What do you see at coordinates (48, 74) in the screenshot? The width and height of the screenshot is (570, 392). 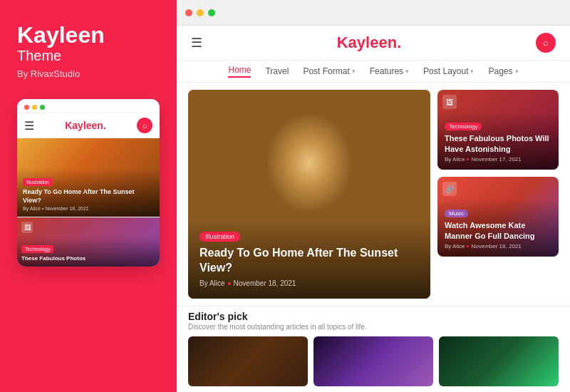 I see `brand-by: By RivaxStudio` at bounding box center [48, 74].